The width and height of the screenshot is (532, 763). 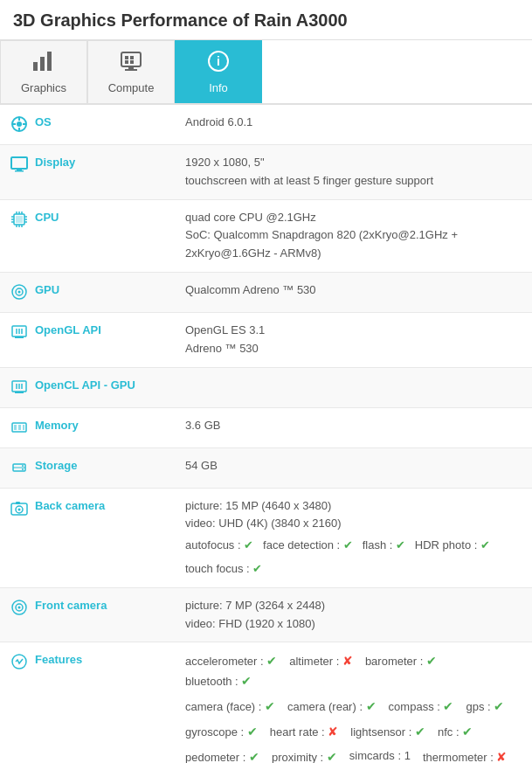 What do you see at coordinates (353, 624) in the screenshot?
I see `front-camera-value-line-1: video: FHD (1920 x 1080)` at bounding box center [353, 624].